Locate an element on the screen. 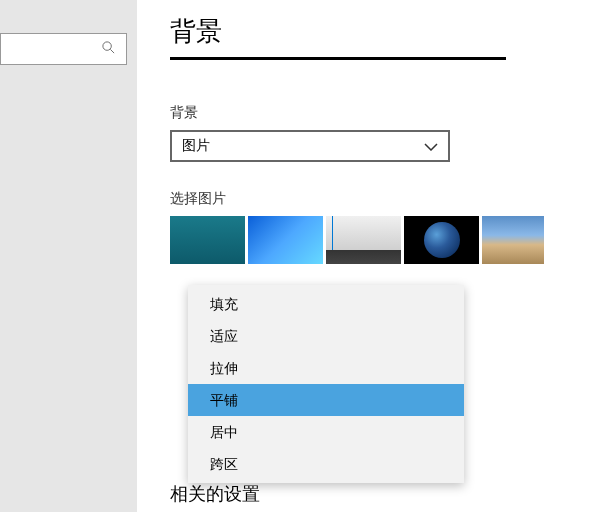 The height and width of the screenshot is (512, 600). chevron-down-icon is located at coordinates (431, 146).